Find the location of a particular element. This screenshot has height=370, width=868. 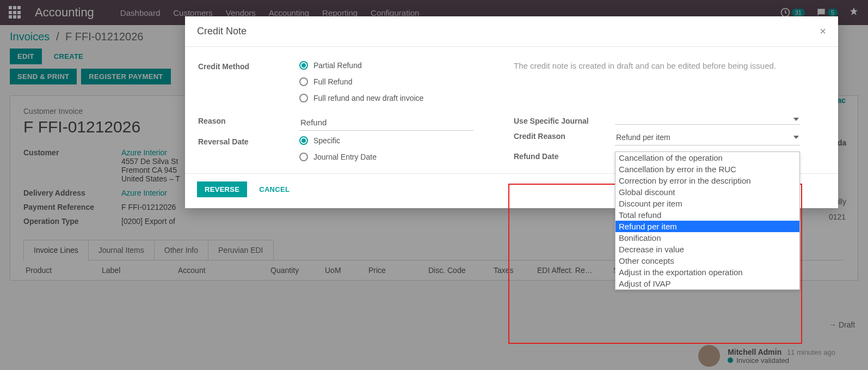

opt-refund-per-item: Refund per item is located at coordinates (707, 227).